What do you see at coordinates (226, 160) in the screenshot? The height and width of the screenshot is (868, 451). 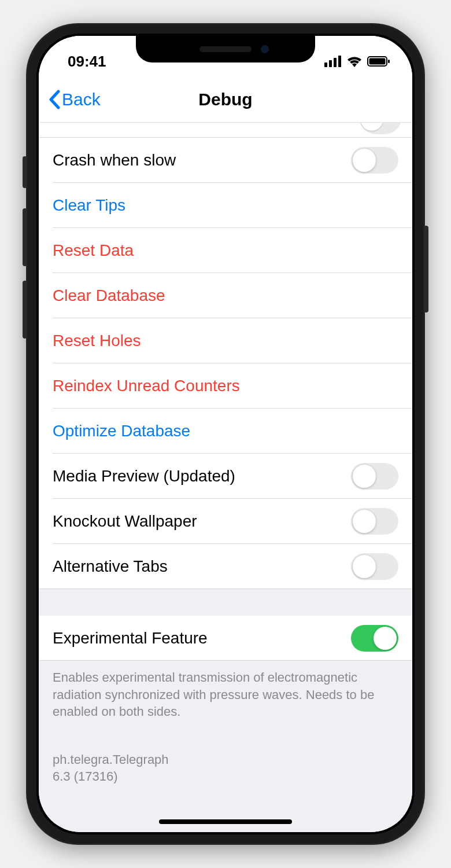 I see `row-crash-when-slow: Crash when slow` at bounding box center [226, 160].